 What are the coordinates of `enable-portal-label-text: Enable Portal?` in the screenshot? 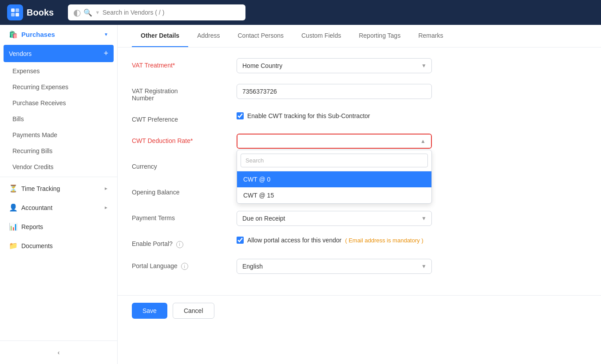 It's located at (152, 244).